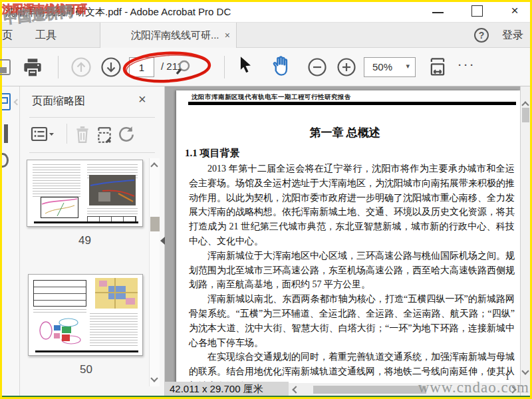 The image size is (532, 399). Describe the element at coordinates (352, 270) in the screenshot. I see `pdf-paragraph: 浑南新城位于大浑南地区中心区域，三环高速公路与桃仙国际机场之间。规划范围为北至城…` at that location.